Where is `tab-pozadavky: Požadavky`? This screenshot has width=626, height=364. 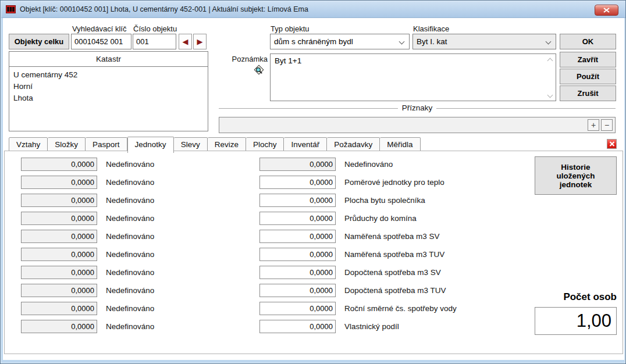 tab-pozadavky: Požadavky is located at coordinates (354, 144).